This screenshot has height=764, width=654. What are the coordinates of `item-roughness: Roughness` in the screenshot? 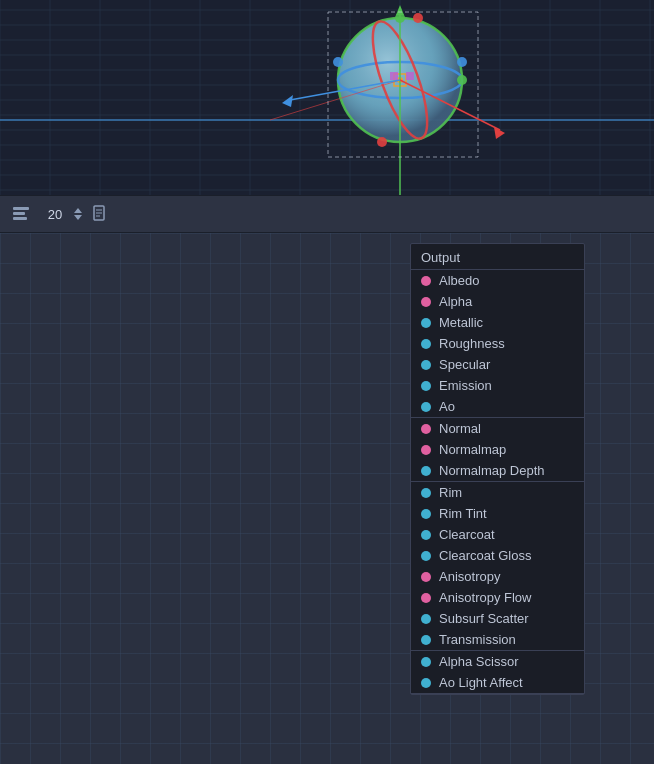 It's located at (498, 344).